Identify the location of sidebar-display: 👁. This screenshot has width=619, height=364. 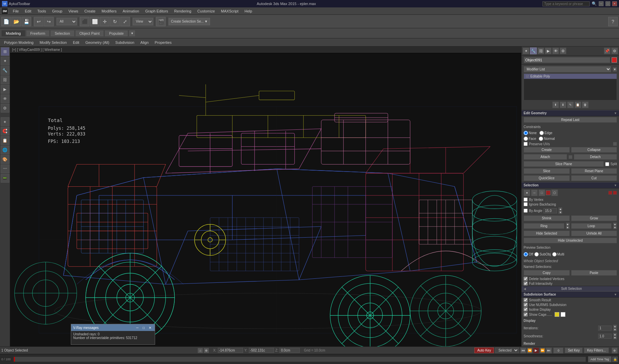
(5, 99).